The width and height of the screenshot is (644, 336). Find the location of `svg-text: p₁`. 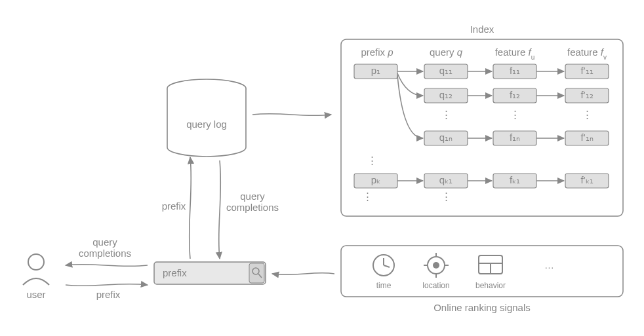

svg-text: p₁ is located at coordinates (376, 71).